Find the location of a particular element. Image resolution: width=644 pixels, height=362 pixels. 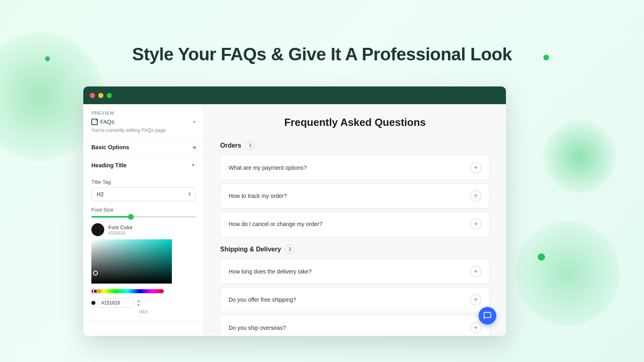

faq-question-text: Do you ship overseas? is located at coordinates (257, 328).